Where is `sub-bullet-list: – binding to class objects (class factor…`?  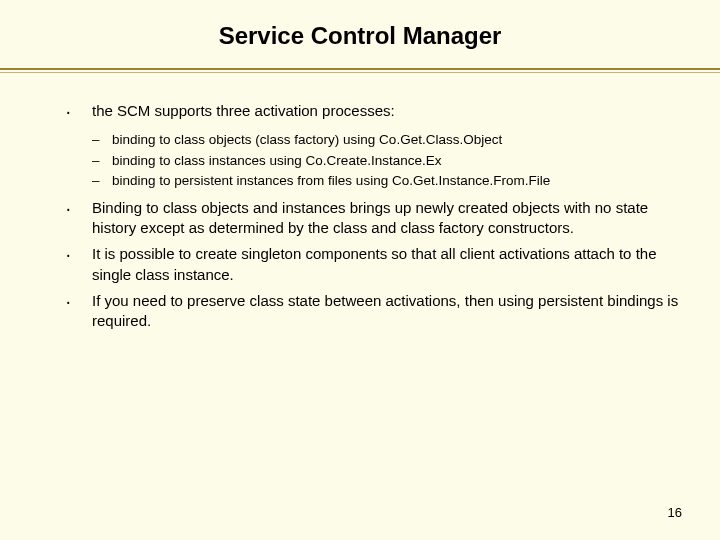
sub-bullet-list: – binding to class objects (class factor… is located at coordinates (373, 160).